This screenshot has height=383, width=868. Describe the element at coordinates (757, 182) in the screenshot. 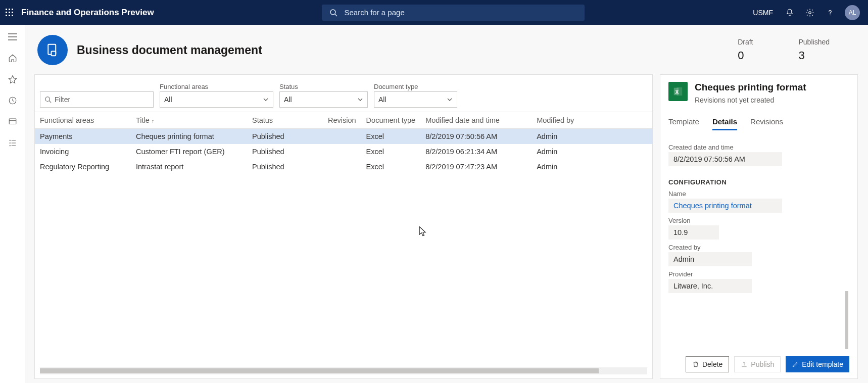

I see `config-header: CONFIGURATION` at that location.